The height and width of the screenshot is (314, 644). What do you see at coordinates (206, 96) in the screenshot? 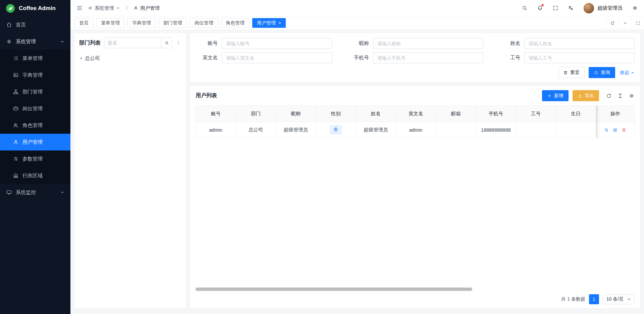
I see `user-list-title: 用户列表` at bounding box center [206, 96].